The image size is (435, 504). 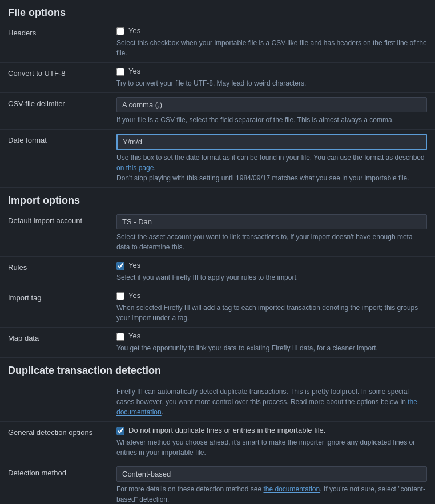 I want to click on file-options-title: File options, so click(x=218, y=11).